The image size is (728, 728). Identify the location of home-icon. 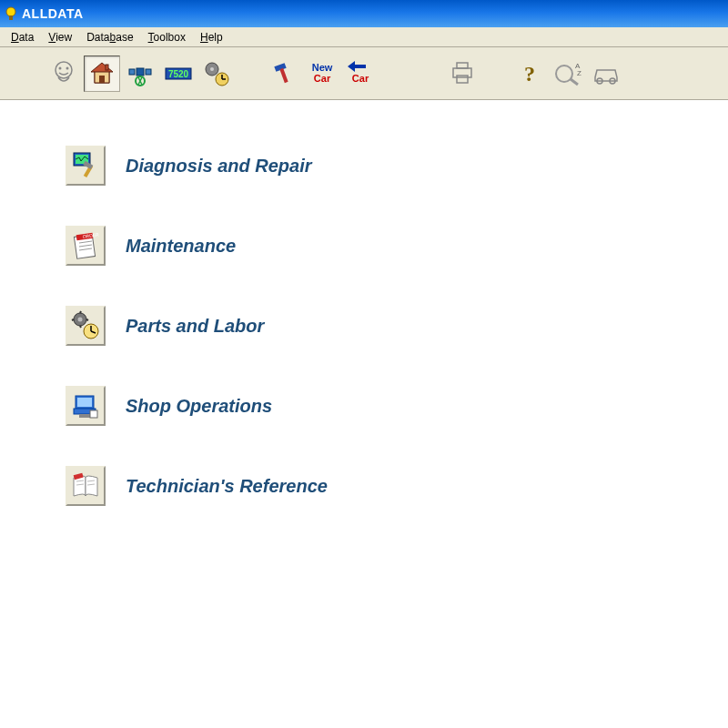
(102, 74).